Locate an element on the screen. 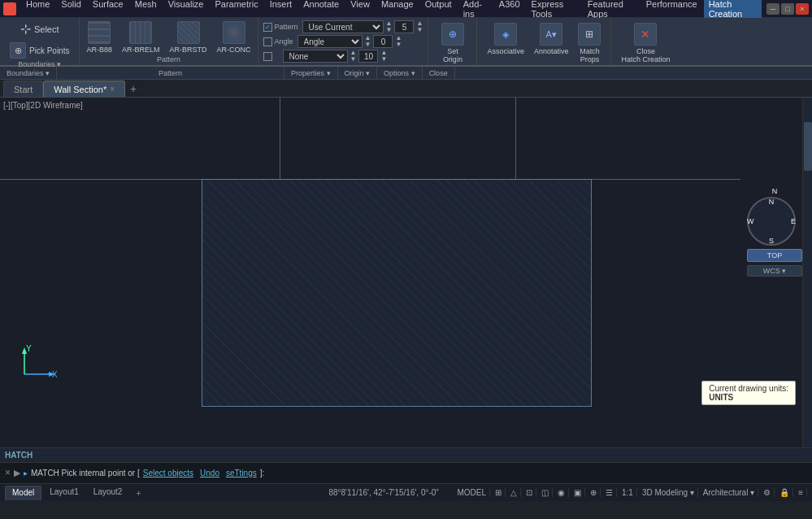  status-model-label: MODEL is located at coordinates (471, 493).